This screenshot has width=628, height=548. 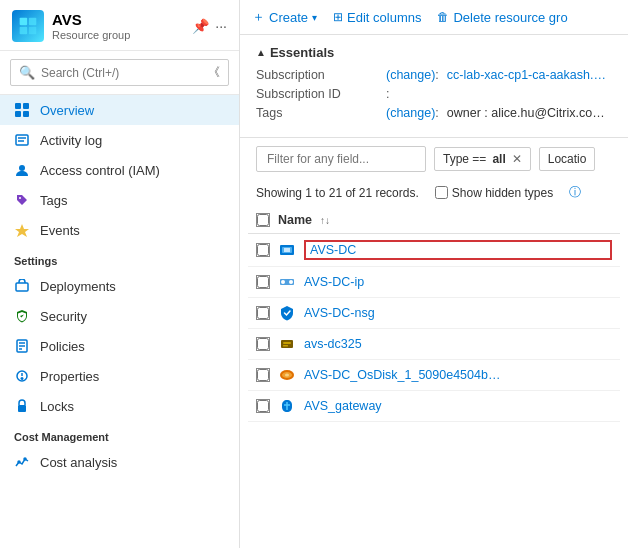 I want to click on overview-icon, so click(x=22, y=110).